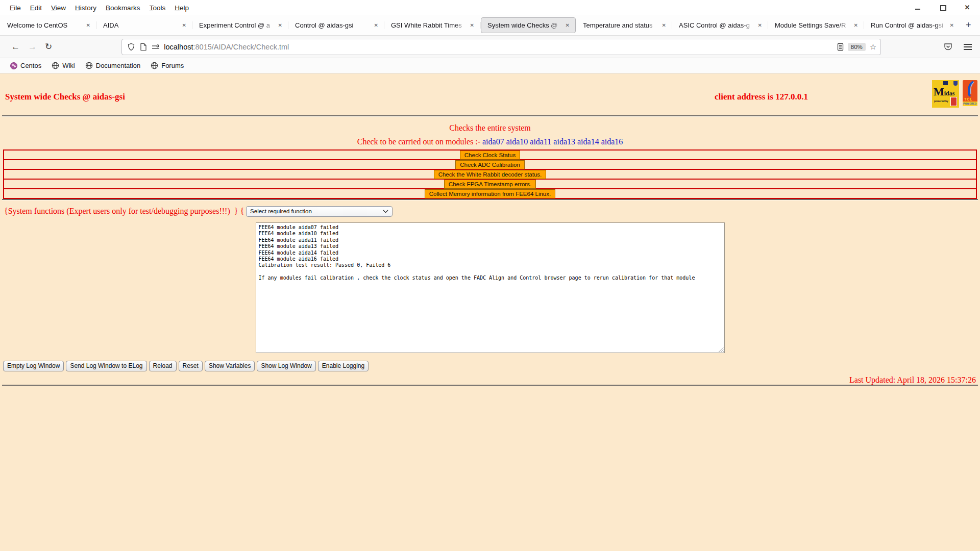 Image resolution: width=980 pixels, height=551 pixels. Describe the element at coordinates (720, 26) in the screenshot. I see `browser-tab: ASIC Control @ aidas-g ✕` at that location.